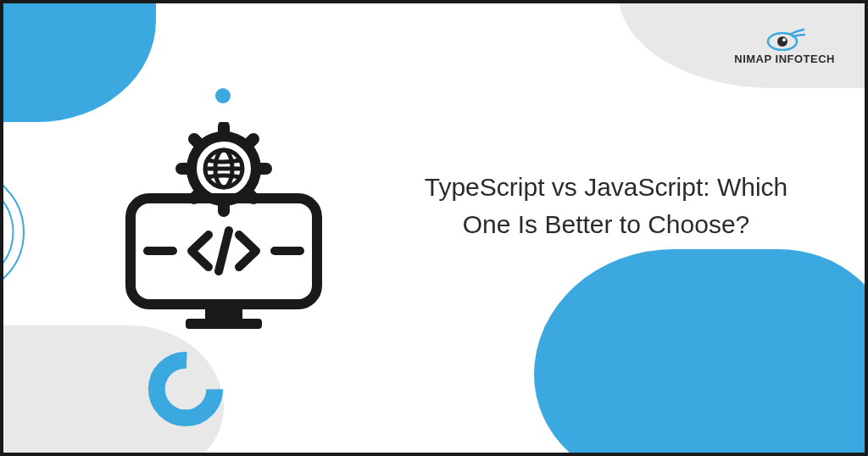  Describe the element at coordinates (223, 96) in the screenshot. I see `dot-decoration` at that location.